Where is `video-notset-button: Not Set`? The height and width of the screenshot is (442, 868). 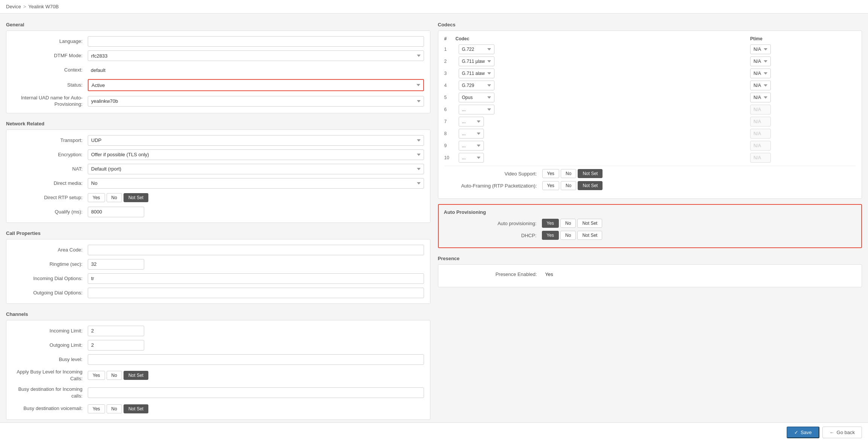 video-notset-button: Not Set is located at coordinates (590, 174).